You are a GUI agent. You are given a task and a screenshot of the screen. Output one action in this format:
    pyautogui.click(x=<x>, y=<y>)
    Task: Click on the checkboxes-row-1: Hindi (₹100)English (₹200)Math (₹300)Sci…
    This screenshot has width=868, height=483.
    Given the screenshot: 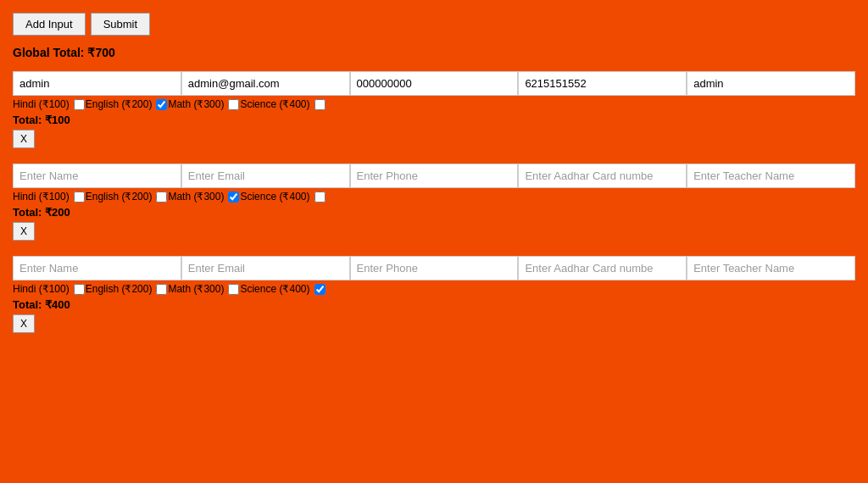 What is the action you would take?
    pyautogui.click(x=434, y=104)
    